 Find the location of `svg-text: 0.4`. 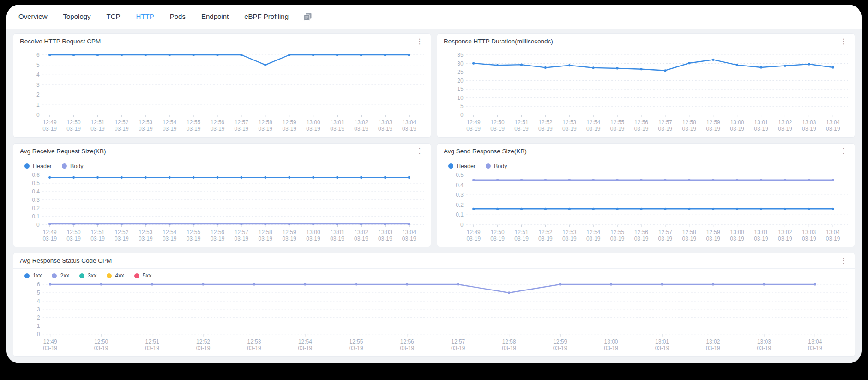

svg-text: 0.4 is located at coordinates (460, 185).